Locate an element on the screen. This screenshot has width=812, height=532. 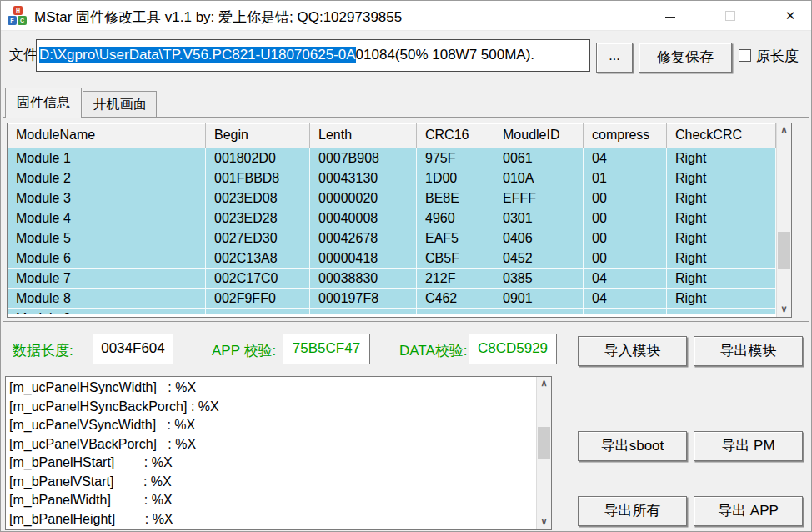
table-cell: Module 4 is located at coordinates (107, 218).